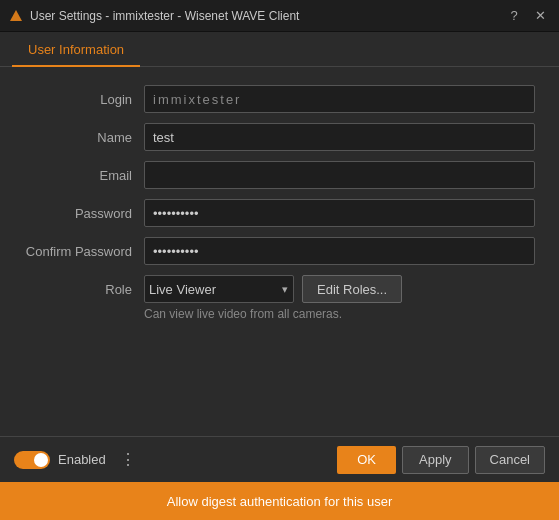 This screenshot has width=559, height=520. What do you see at coordinates (280, 50) in the screenshot?
I see `tab-bar: User Information` at bounding box center [280, 50].